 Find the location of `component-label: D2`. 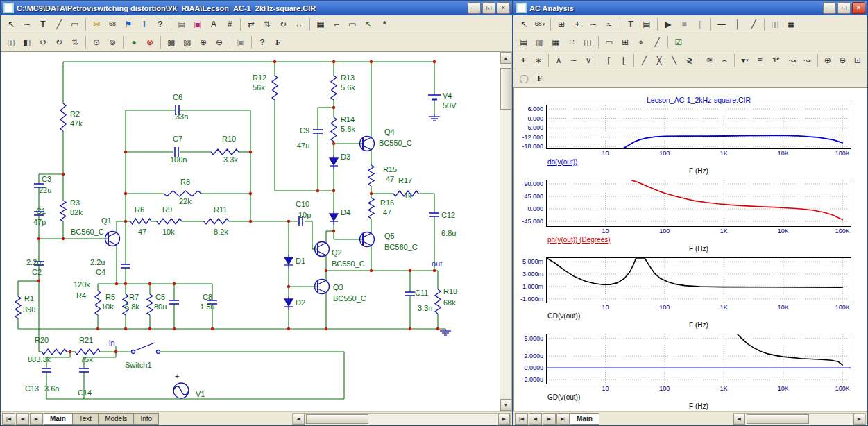

component-label: D2 is located at coordinates (300, 303).